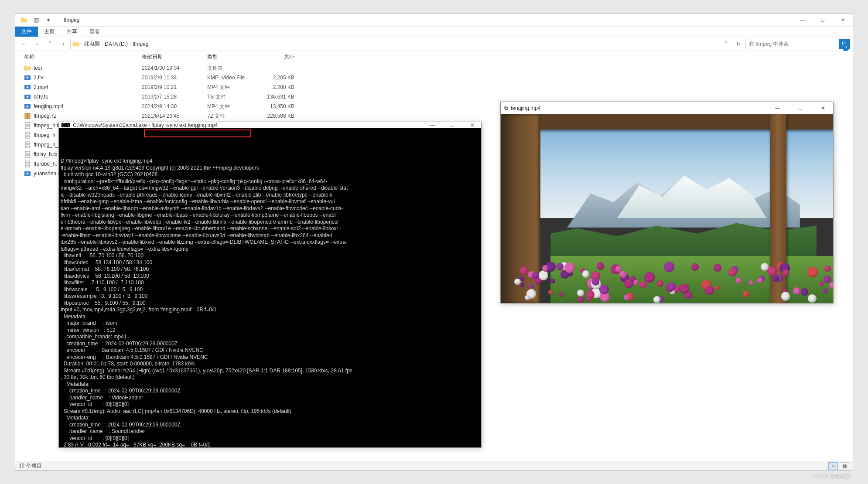 Image resolution: width=868 pixels, height=484 pixels. I want to click on tab-file: 文件, so click(27, 31).